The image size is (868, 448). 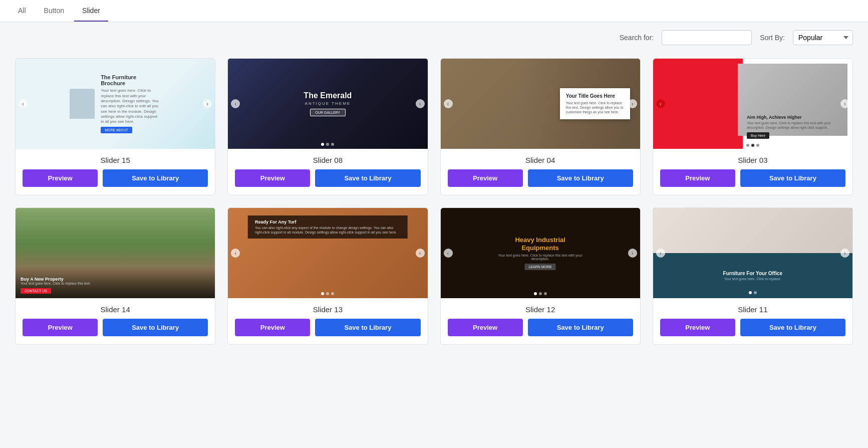 What do you see at coordinates (368, 178) in the screenshot?
I see `save-button-slider-08: Save to Library` at bounding box center [368, 178].